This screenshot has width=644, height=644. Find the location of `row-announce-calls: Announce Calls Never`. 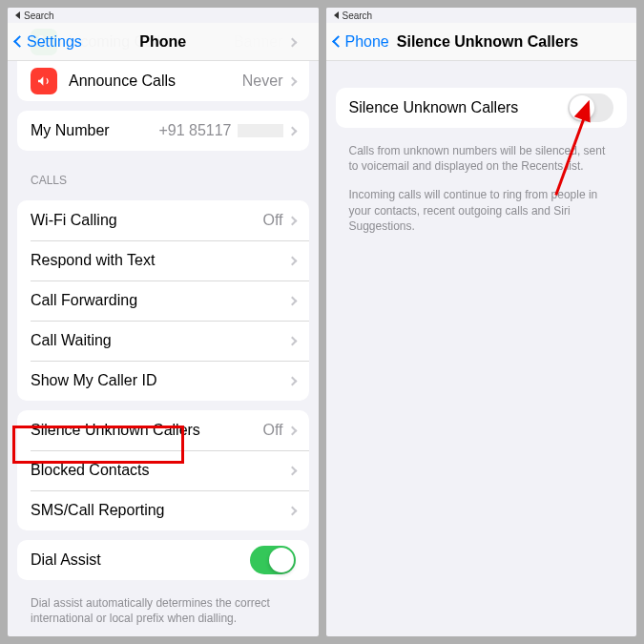

row-announce-calls: Announce Calls Never is located at coordinates (163, 81).